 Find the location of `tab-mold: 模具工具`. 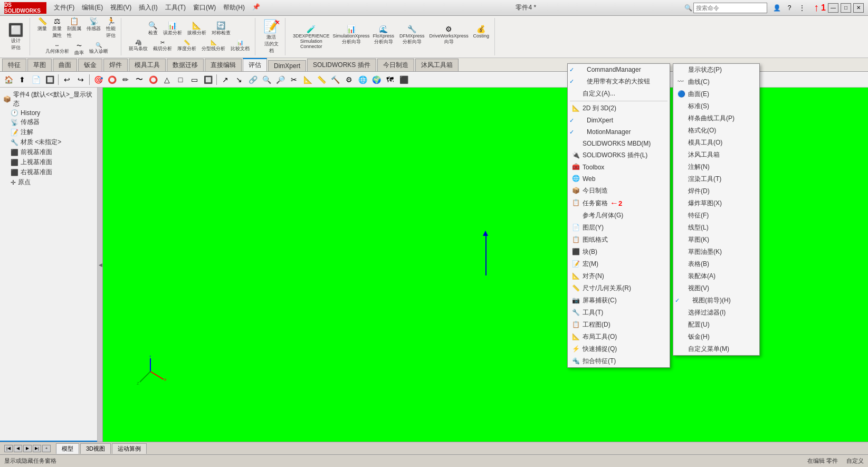

tab-mold: 模具工具 is located at coordinates (147, 65).